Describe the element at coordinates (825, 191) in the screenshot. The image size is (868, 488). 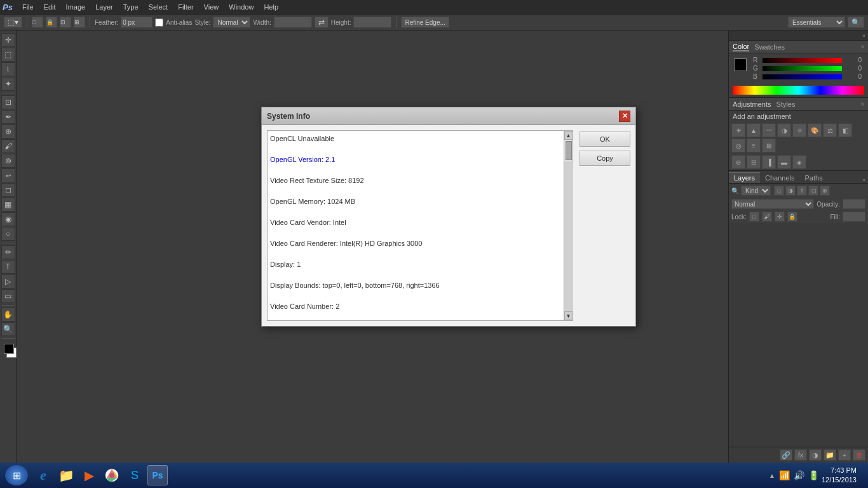
I see `smart-filter-icon: ⊕` at that location.